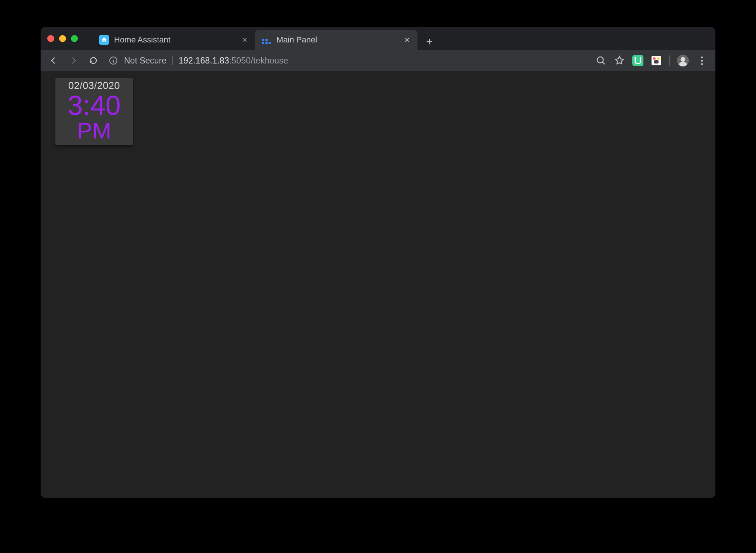  What do you see at coordinates (145, 61) in the screenshot?
I see `security-label: Not Secure` at bounding box center [145, 61].